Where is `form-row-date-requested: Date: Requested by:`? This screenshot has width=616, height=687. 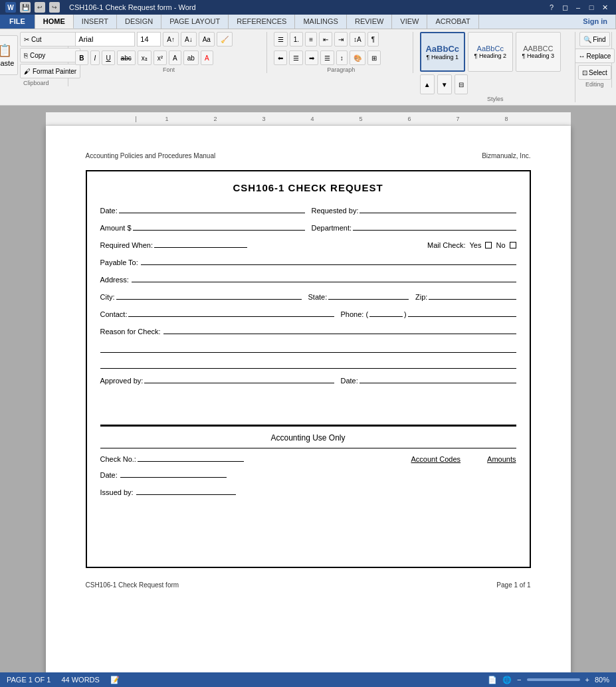 form-row-date-requested: Date: Requested by: is located at coordinates (308, 209).